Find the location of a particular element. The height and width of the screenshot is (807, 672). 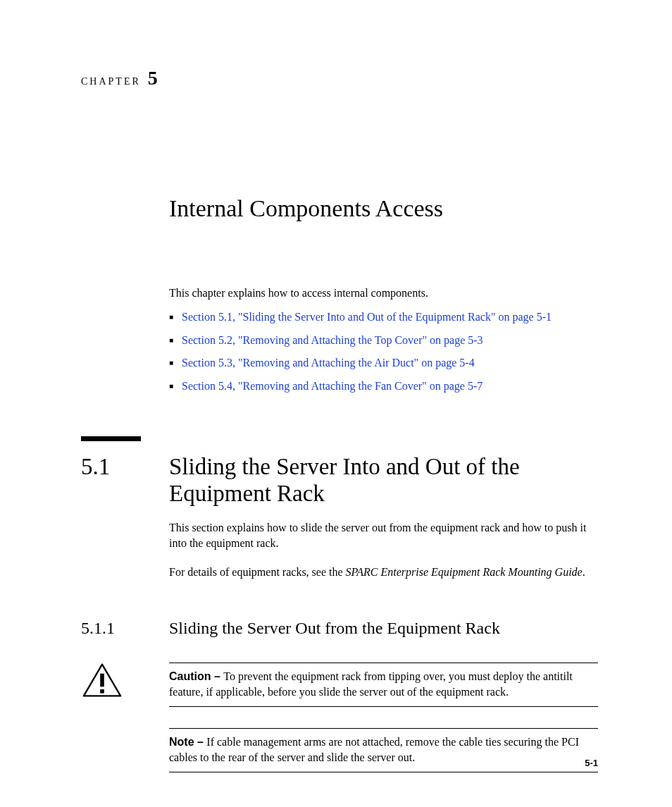

page-number: 5-1 is located at coordinates (592, 763).